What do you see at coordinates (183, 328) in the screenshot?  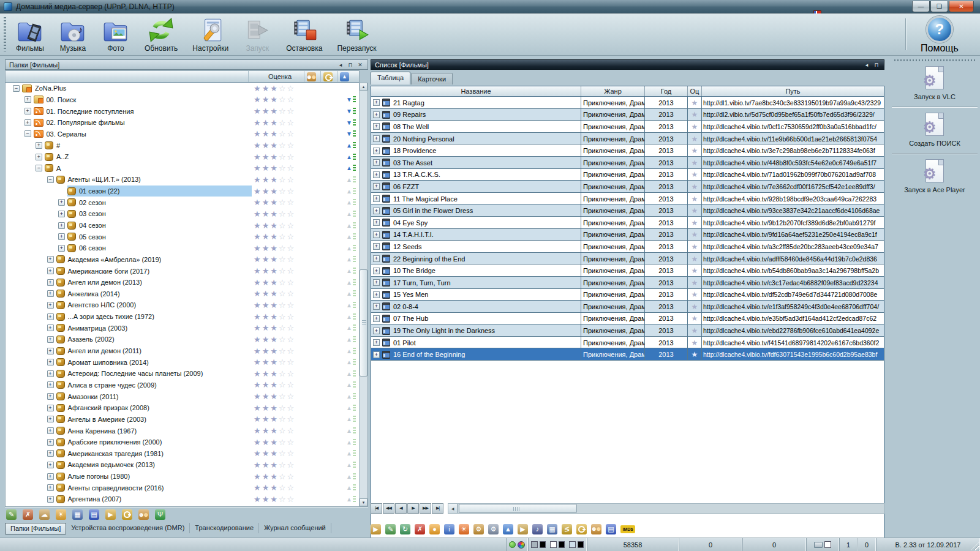 I see `tree-item: +Аниматрица (2003)★★★☆☆▲` at bounding box center [183, 328].